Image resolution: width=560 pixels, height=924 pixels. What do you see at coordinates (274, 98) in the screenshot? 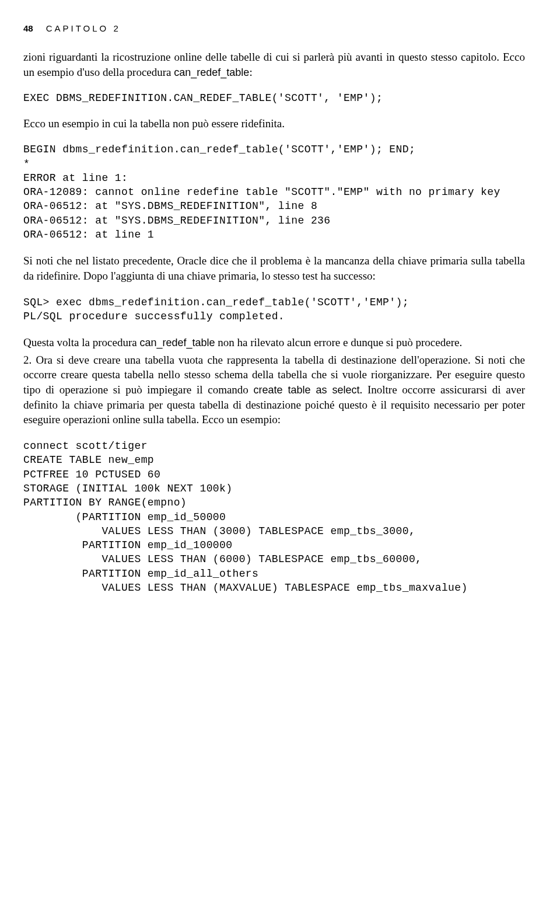
I see `code-block-1: EXEC DBMS_REDEFINITION.CAN_REDEF_TABLE('…` at bounding box center [274, 98].